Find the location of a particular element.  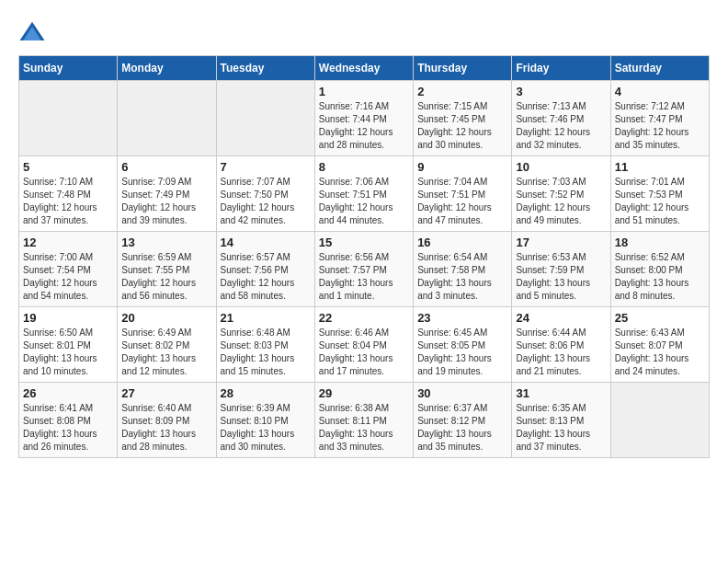

calendar-cell: 12Sunrise: 7:00 AM Sunset: 7:54 PM Dayli… is located at coordinates (68, 270).